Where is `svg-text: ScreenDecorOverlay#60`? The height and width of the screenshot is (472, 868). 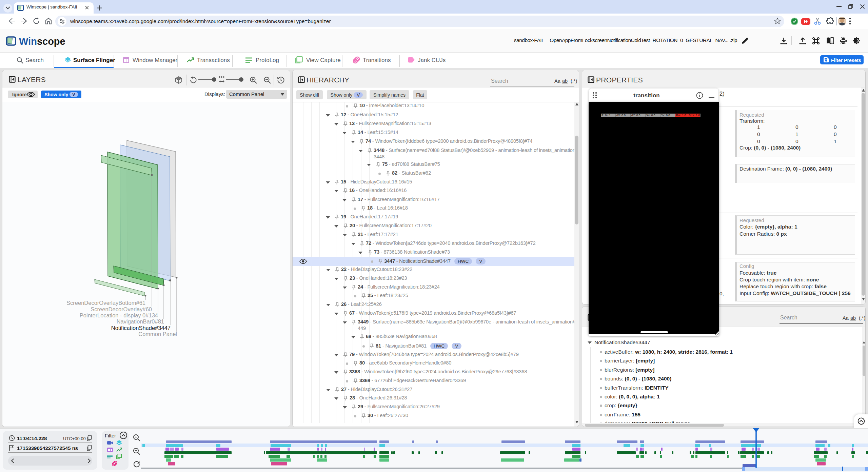 svg-text: ScreenDecorOverlay#60 is located at coordinates (121, 309).